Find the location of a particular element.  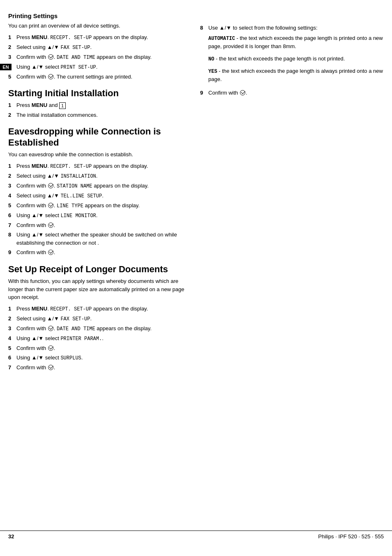

yes-desc: - the text which exceeds the page length… is located at coordinates (296, 75).